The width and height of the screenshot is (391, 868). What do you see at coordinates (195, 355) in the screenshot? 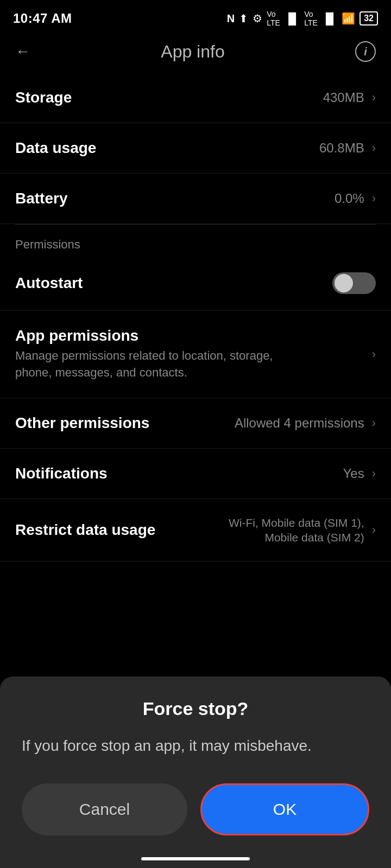
I see `app-permissions-row: App permissions Manage permissions relat…` at bounding box center [195, 355].